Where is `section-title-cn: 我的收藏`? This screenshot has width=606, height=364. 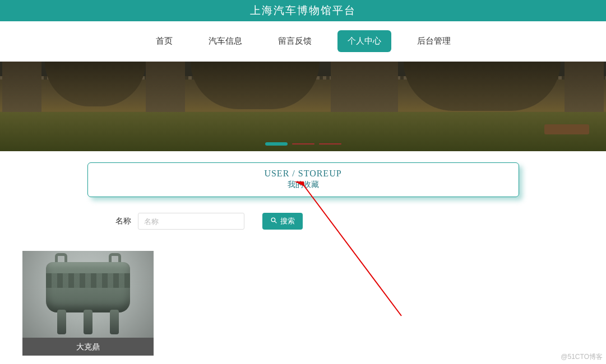
section-title-cn: 我的收藏 is located at coordinates (303, 185).